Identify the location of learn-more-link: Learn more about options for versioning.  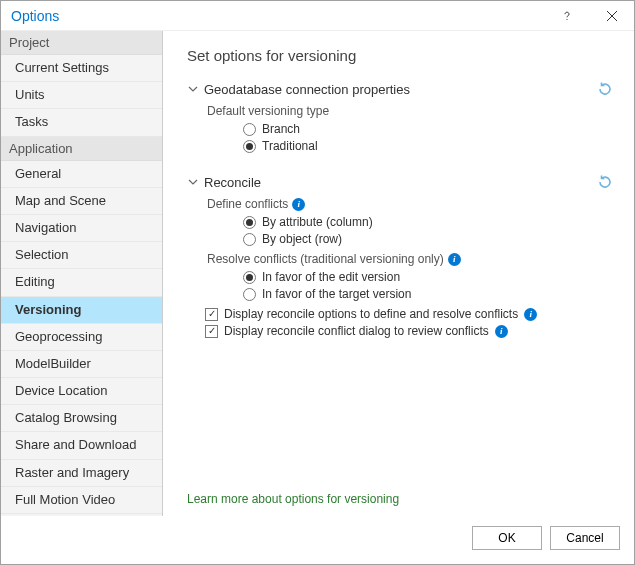
(400, 494).